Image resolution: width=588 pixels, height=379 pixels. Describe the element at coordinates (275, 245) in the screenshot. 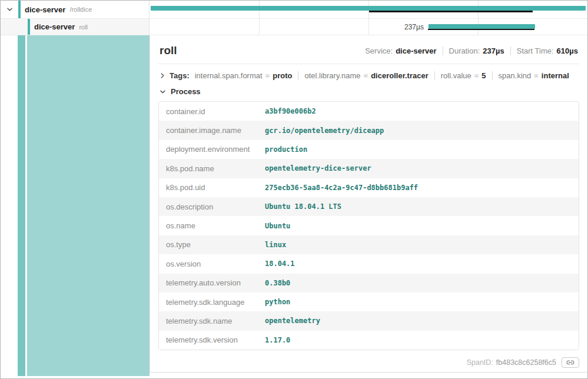

I see `kv-value: linux` at that location.